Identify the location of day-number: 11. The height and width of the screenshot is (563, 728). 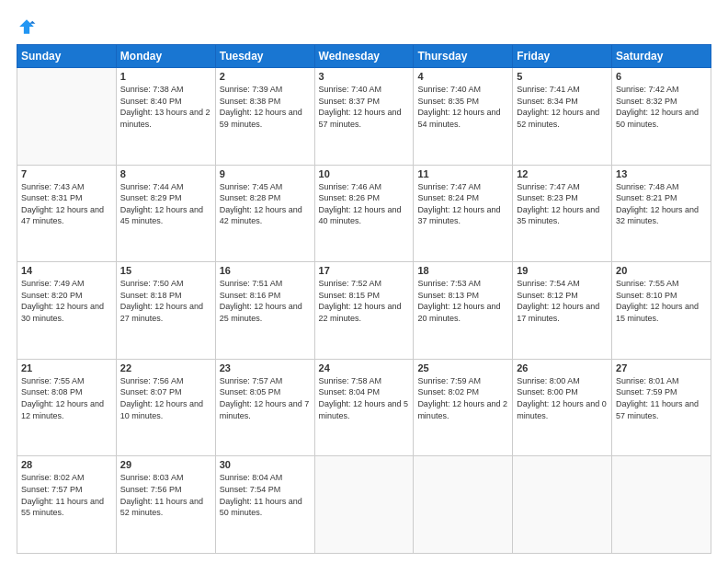
(463, 174).